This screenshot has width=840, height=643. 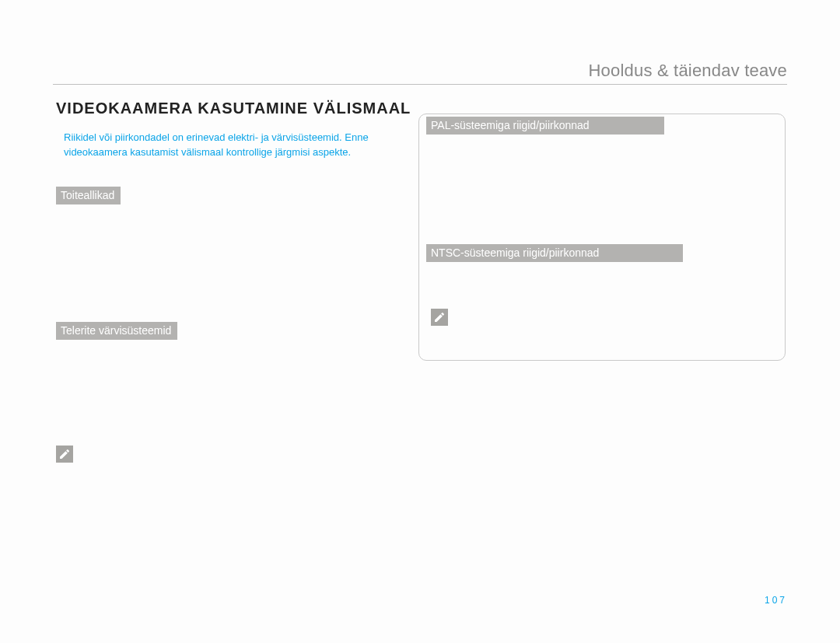 What do you see at coordinates (545, 126) in the screenshot?
I see `label-pal-systems: PAL-süsteemiga riigid/piirkonnad` at bounding box center [545, 126].